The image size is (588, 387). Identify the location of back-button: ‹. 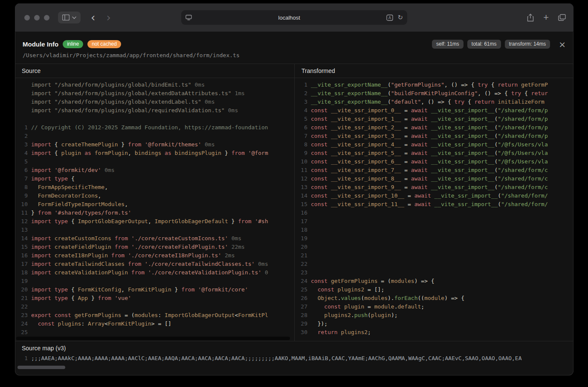
(93, 17).